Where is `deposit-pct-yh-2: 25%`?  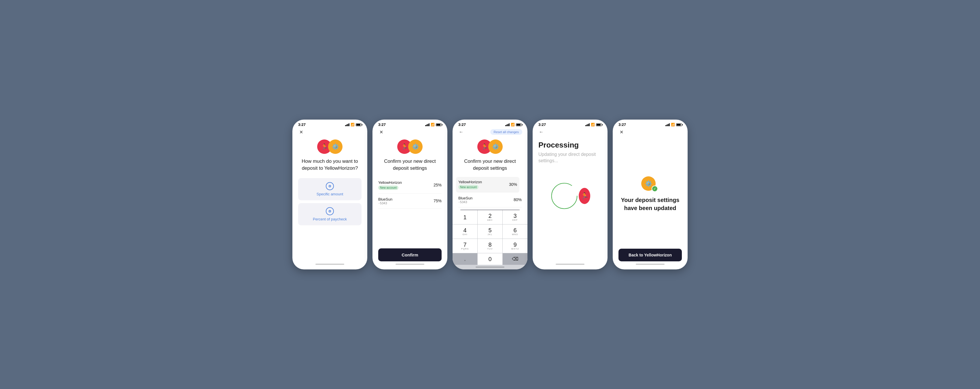 deposit-pct-yh-2: 25% is located at coordinates (438, 185).